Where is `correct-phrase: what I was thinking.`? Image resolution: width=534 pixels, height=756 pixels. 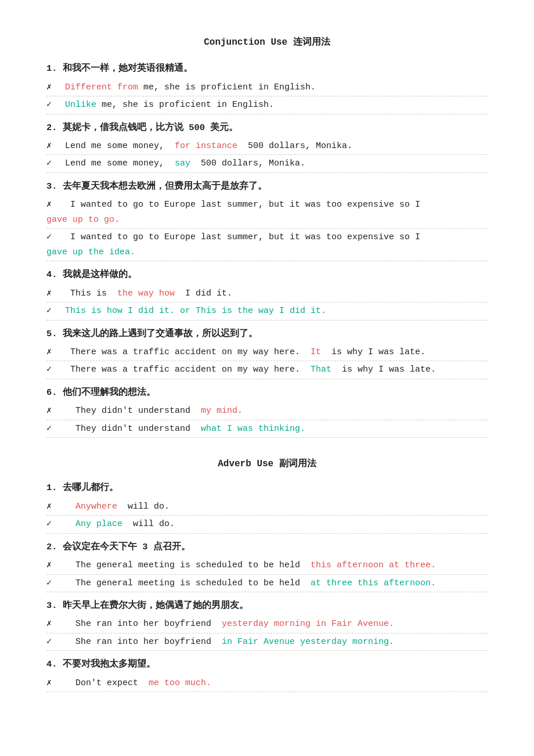 correct-phrase: what I was thinking. is located at coordinates (253, 429).